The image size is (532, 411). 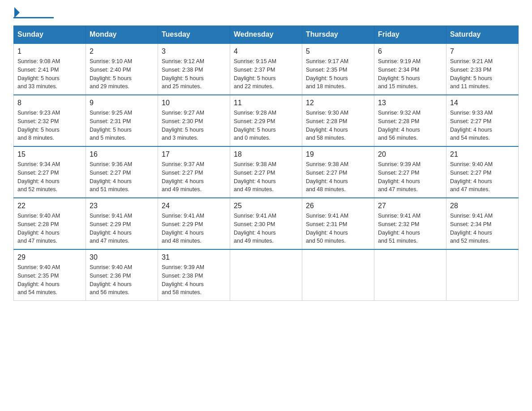 What do you see at coordinates (266, 172) in the screenshot?
I see `calendar-week-row: 15 Sunrise: 9:34 AMSunset: 2:27 PMDaylig…` at bounding box center [266, 172].